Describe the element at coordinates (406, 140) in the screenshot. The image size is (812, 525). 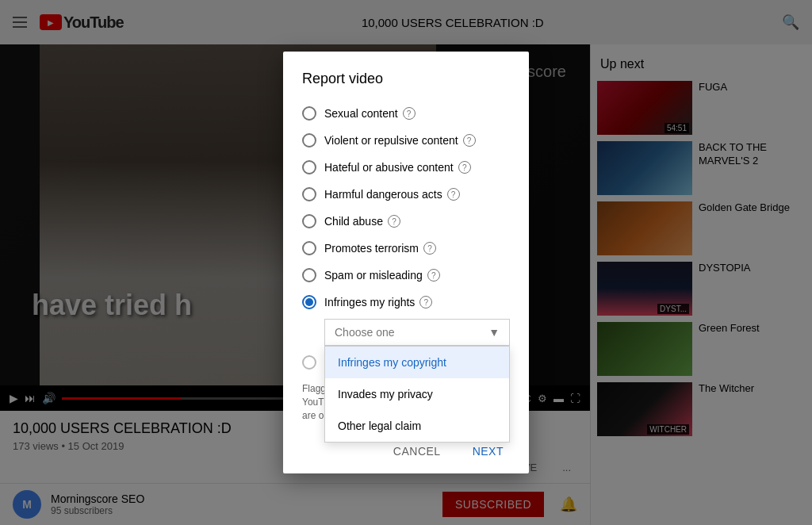
I see `option-violent: Violent or repulsive content ?` at that location.